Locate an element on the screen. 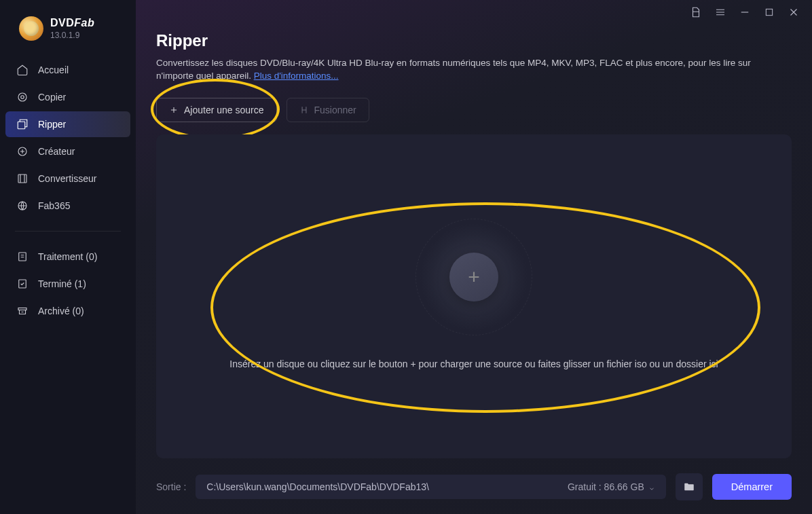 This screenshot has height=514, width=812. output-label: Sortie : is located at coordinates (171, 487).